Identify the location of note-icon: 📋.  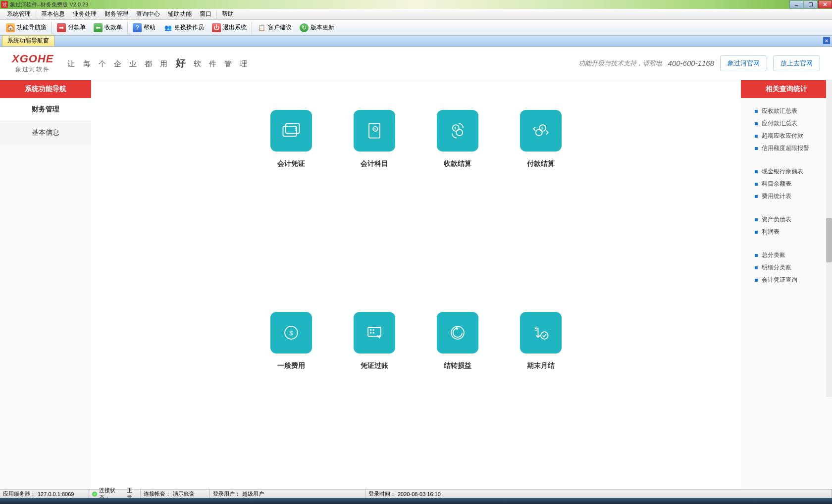
(261, 28).